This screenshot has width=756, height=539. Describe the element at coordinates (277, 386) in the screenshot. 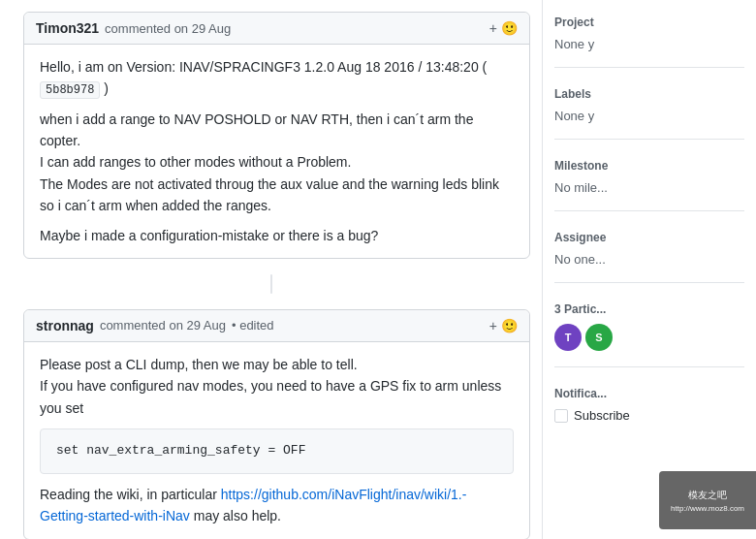

I see `comment-text-4: Please post a CLI dump, then we may be a…` at that location.